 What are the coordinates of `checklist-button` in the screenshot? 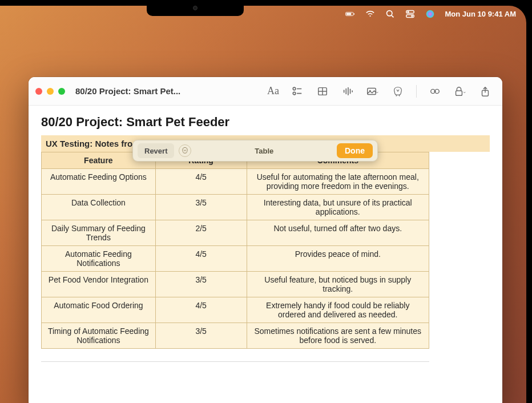 It's located at (297, 91).